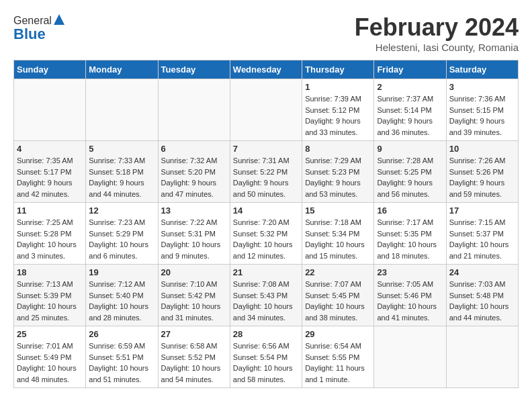 The image size is (532, 411). I want to click on calendar-cell: 9Sunrise: 7:28 AMSunset: 5:25 PMDaylight…, so click(410, 172).